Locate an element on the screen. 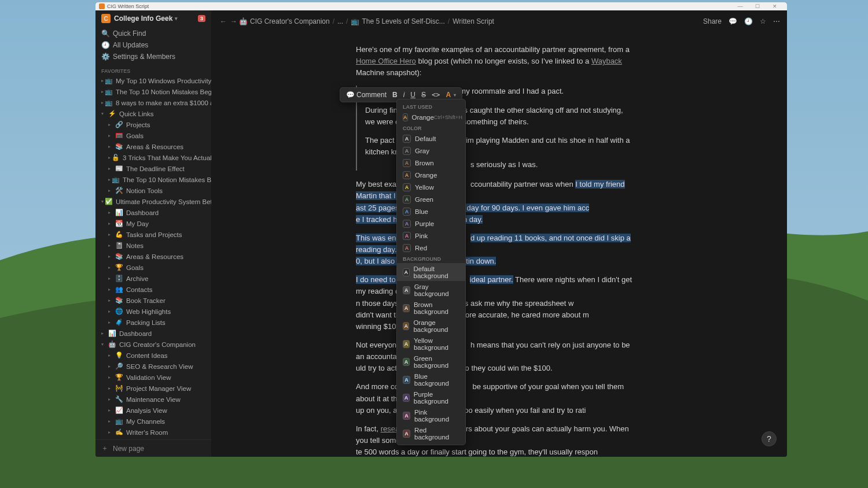 The height and width of the screenshot is (488, 868). sidebar-item: ▸📺The Top 10 Notion Mistakes Begin... is located at coordinates (153, 91).